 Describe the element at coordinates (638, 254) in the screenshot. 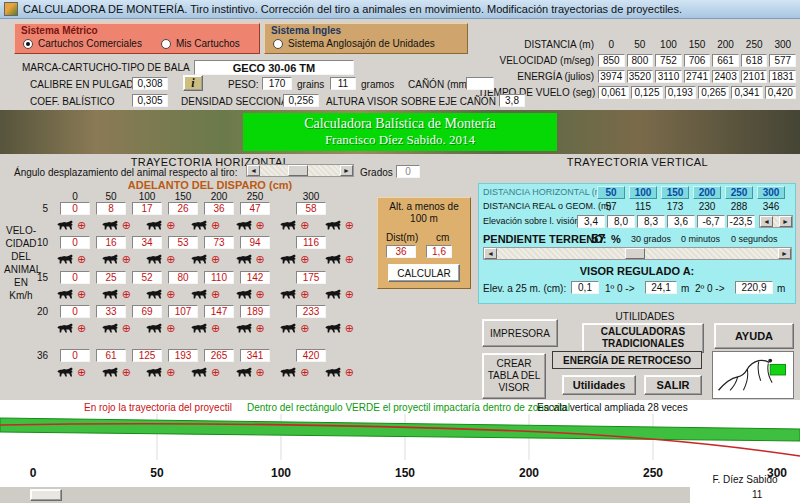

I see `pendiente-scrollbar: ◄ ►` at that location.